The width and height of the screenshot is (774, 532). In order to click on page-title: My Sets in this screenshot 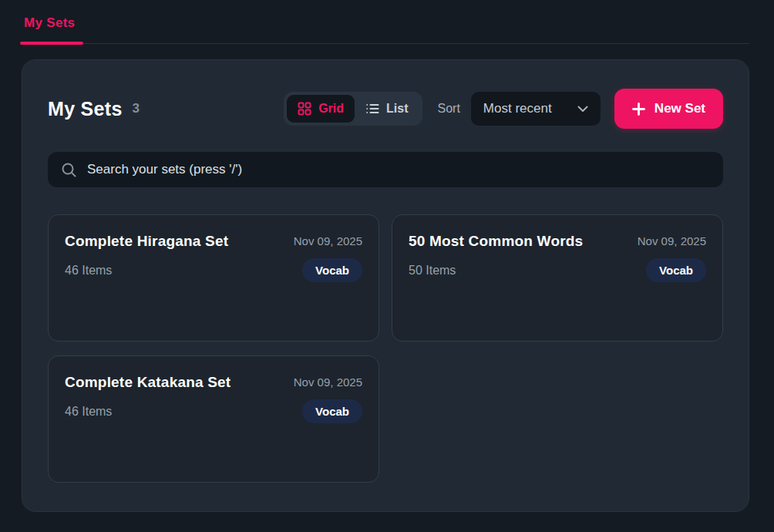, I will do `click(85, 109)`.